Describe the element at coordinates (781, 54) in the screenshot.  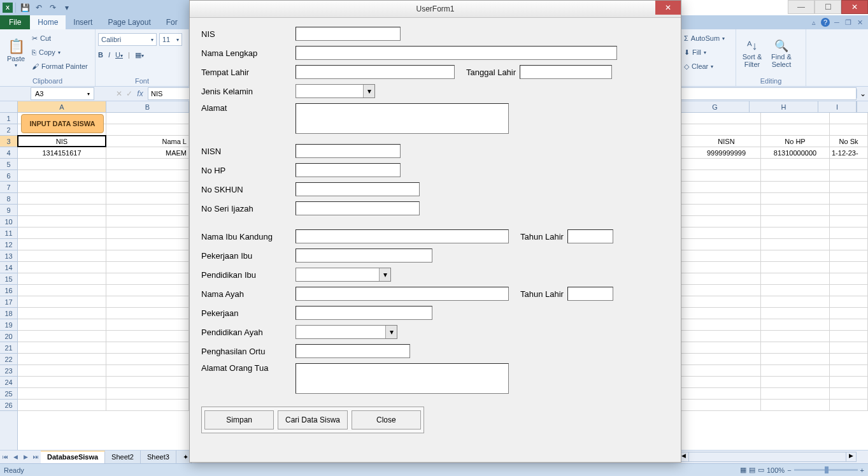
I see `find-select-button: 🔍 Find & Select` at that location.